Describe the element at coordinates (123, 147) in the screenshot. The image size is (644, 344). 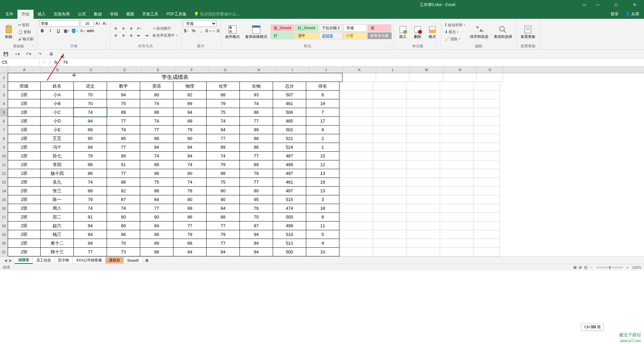
I see `cell-D9: 77` at that location.